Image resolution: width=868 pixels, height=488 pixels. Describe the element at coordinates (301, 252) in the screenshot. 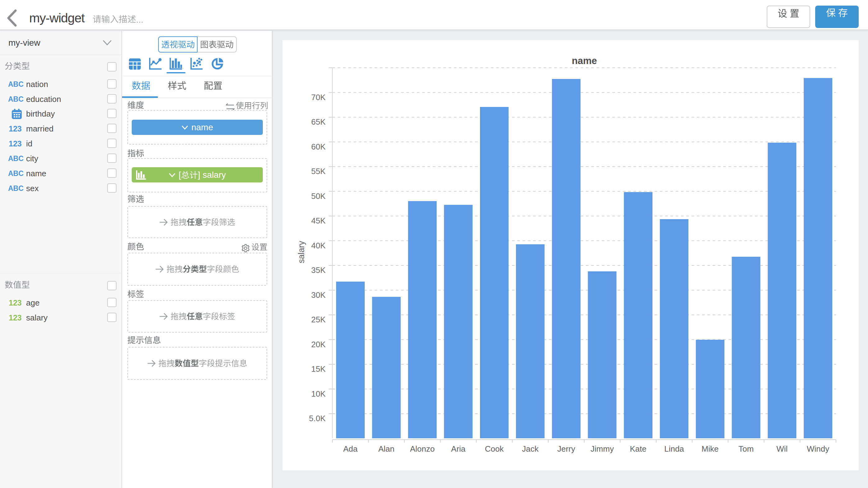

I see `svg-text: salary` at that location.